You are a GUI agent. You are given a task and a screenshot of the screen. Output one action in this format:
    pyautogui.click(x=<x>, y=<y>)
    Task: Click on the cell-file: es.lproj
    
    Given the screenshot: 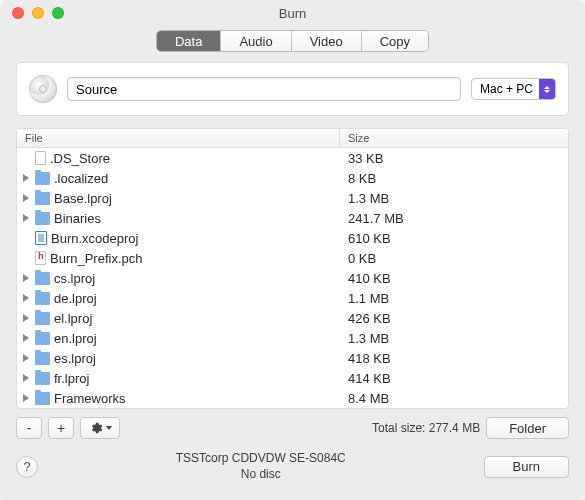 What is the action you would take?
    pyautogui.click(x=178, y=358)
    